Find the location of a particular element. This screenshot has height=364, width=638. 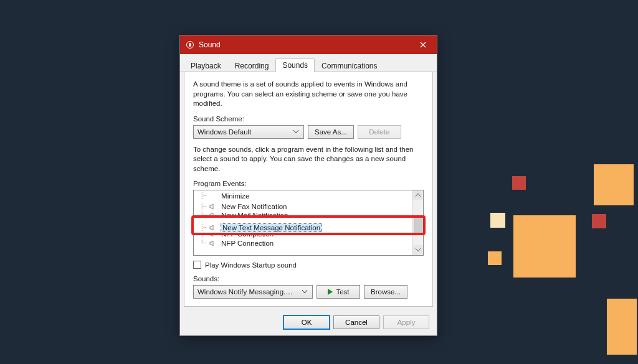

tree-line: └┈ is located at coordinates (203, 243).